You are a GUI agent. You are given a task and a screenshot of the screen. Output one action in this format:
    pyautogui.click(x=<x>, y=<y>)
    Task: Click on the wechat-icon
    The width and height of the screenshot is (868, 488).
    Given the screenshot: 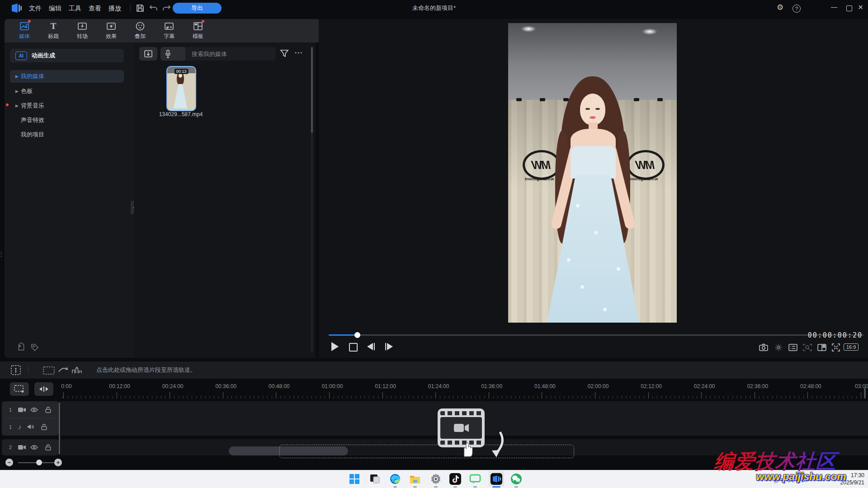 What is the action you would take?
    pyautogui.click(x=516, y=479)
    